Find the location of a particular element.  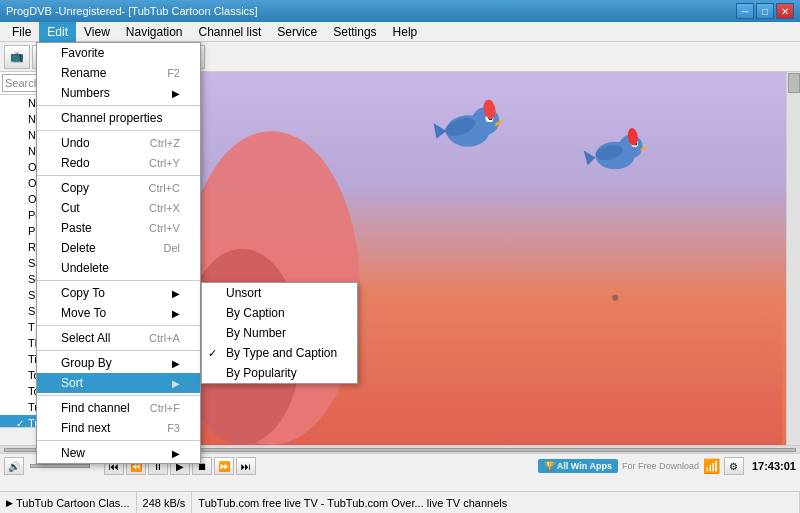

edit-find-next: Find nextF3 is located at coordinates (118, 428).